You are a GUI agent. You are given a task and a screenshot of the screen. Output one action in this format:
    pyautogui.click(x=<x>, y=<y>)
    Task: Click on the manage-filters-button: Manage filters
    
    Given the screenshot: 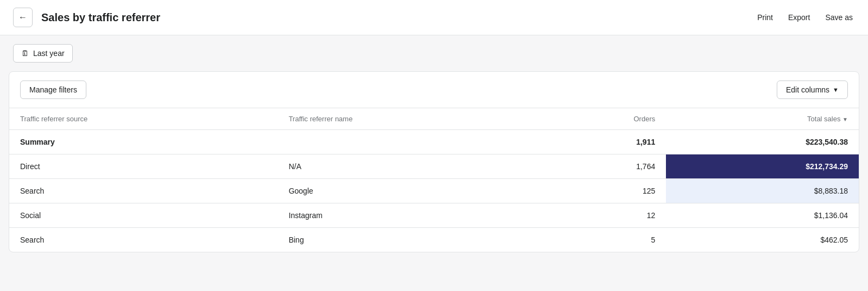 What is the action you would take?
    pyautogui.click(x=53, y=90)
    